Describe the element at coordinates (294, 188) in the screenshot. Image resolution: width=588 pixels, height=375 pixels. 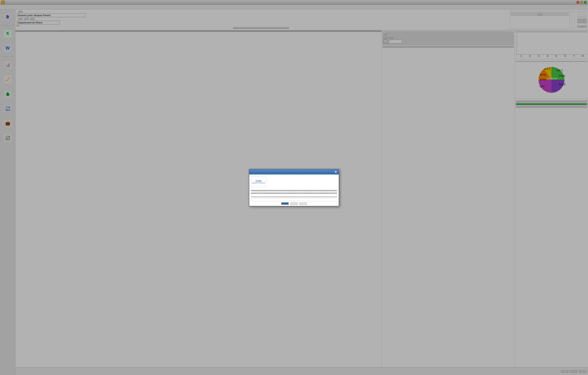
I see `modal-body: Cm2i Ingénierie & Services` at that location.